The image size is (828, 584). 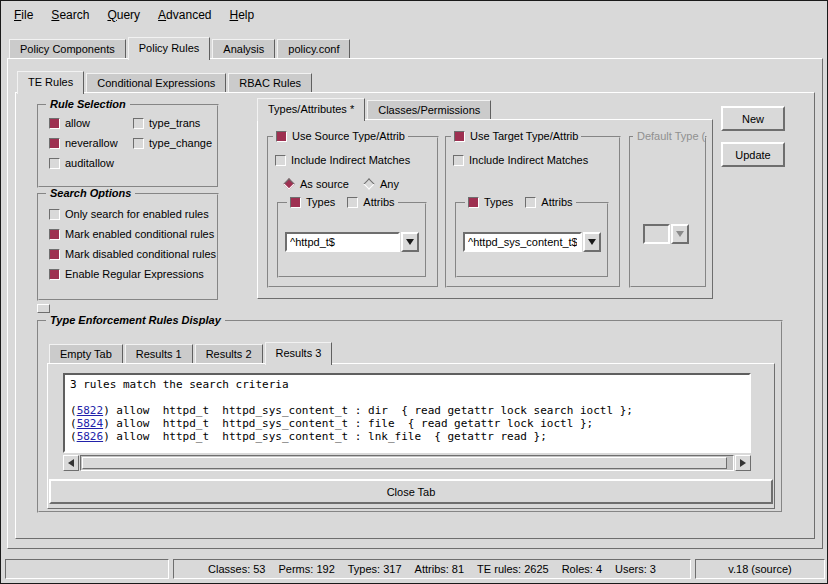 What do you see at coordinates (106, 436) in the screenshot?
I see `paren: )` at bounding box center [106, 436].